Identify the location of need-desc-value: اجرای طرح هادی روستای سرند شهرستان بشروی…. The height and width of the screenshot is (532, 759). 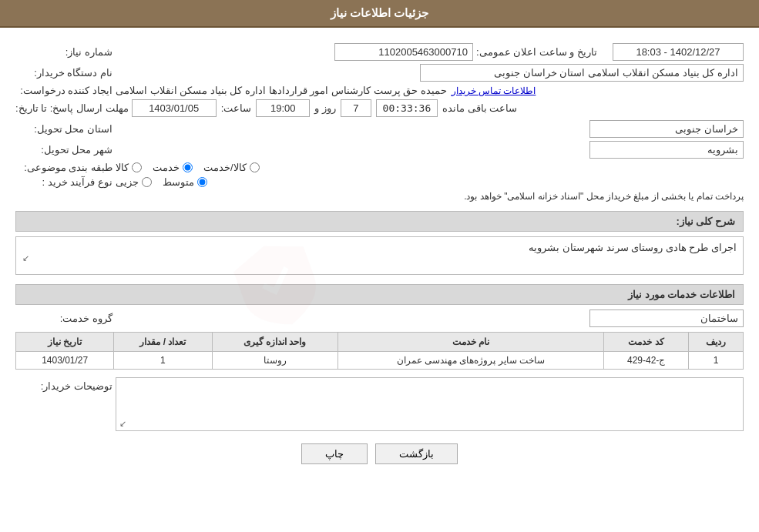
(633, 248).